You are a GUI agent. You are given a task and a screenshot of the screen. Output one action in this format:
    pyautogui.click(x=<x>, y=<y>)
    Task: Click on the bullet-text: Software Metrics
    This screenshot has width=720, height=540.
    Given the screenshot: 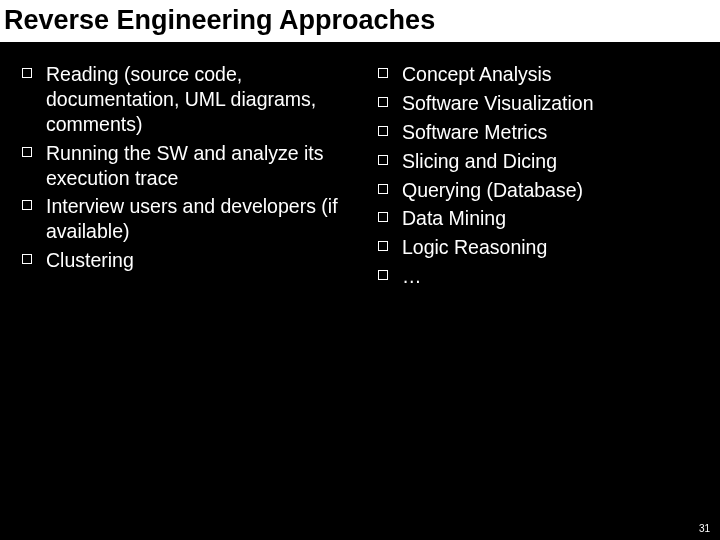 What is the action you would take?
    pyautogui.click(x=474, y=132)
    